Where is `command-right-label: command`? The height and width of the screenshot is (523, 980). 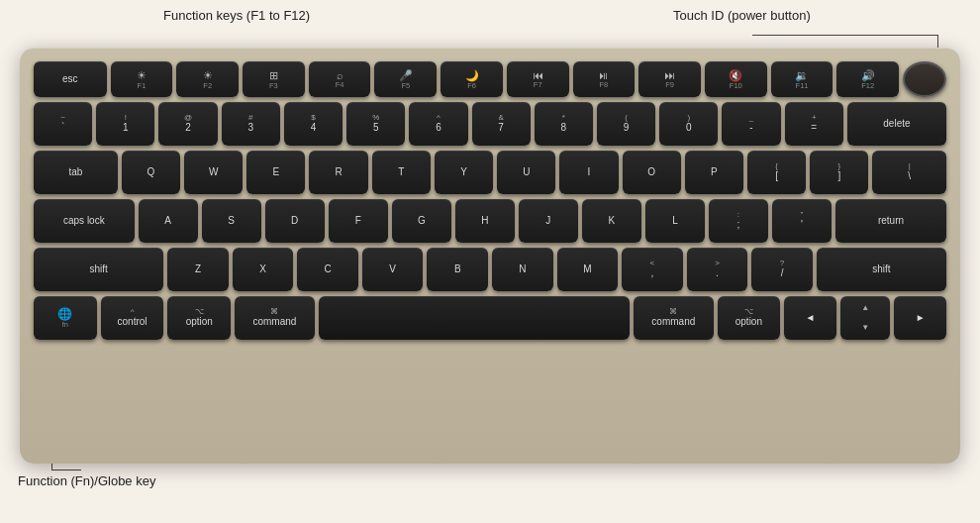 command-right-label: command is located at coordinates (673, 322).